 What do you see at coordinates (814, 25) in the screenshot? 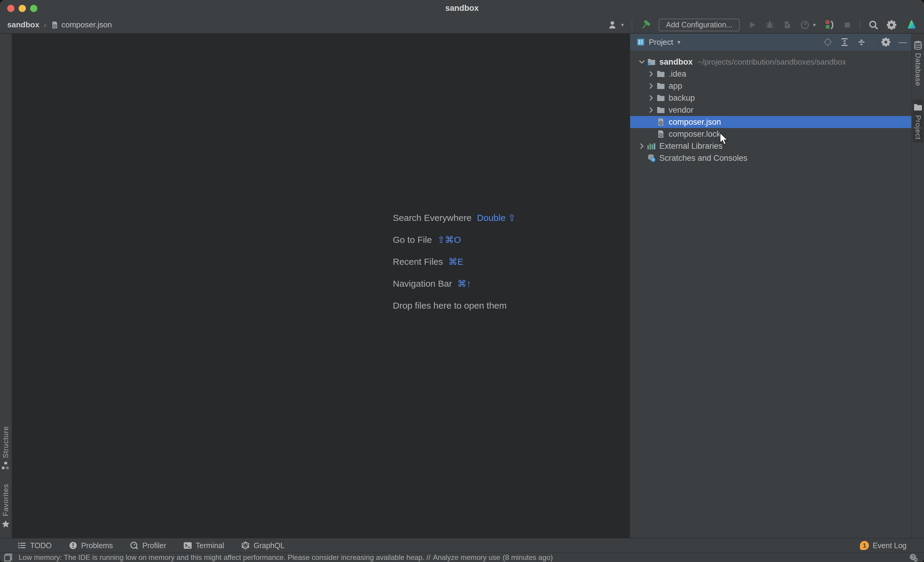
I see `profiler-dropdown-chevron-icon: ▾` at bounding box center [814, 25].